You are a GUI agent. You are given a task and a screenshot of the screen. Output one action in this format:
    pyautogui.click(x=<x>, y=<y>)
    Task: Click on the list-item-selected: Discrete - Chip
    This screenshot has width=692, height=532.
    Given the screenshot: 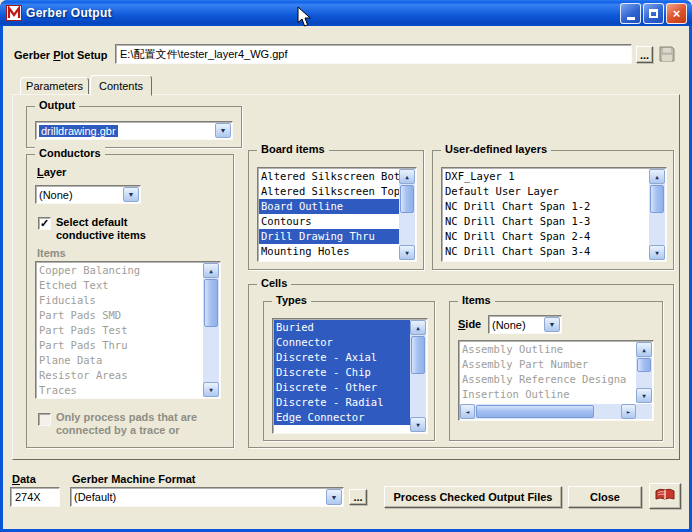 What is the action you would take?
    pyautogui.click(x=342, y=372)
    